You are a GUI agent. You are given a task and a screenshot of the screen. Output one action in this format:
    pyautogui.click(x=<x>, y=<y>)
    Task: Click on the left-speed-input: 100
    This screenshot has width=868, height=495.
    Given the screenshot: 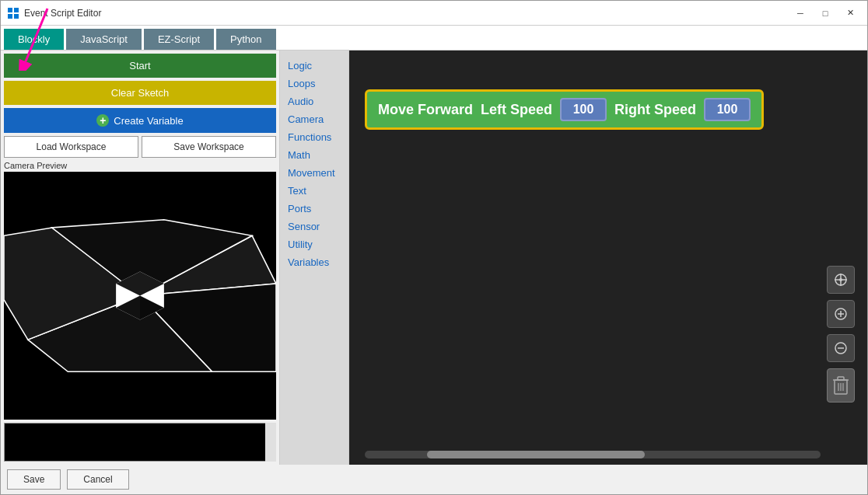 What is the action you would take?
    pyautogui.click(x=583, y=110)
    